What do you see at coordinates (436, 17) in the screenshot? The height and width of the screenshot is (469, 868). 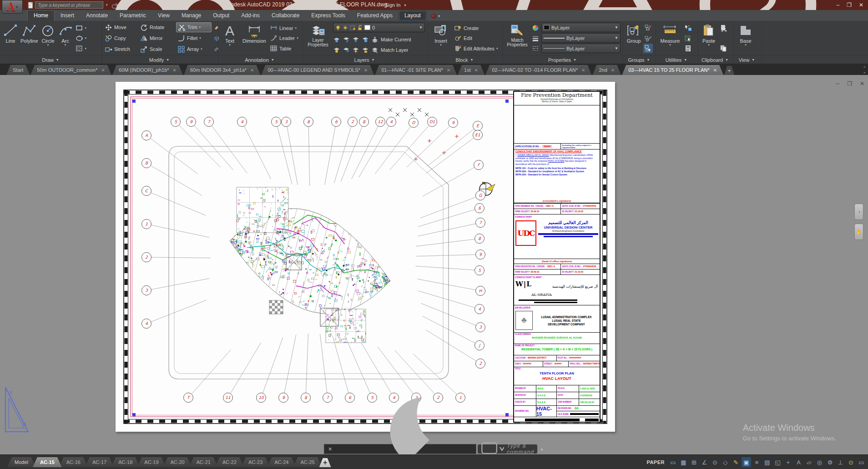 I see `ribbon-display-toggle: ▾` at bounding box center [436, 17].